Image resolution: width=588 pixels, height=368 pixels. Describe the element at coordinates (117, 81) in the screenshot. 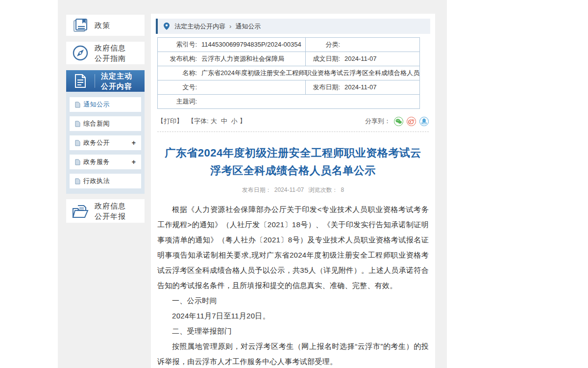

I see `sidebar-item-label: 法定主动公开内容` at that location.